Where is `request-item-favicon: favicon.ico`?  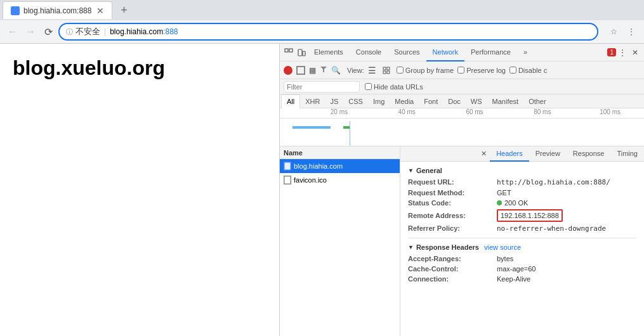 request-item-favicon: favicon.ico is located at coordinates (340, 180).